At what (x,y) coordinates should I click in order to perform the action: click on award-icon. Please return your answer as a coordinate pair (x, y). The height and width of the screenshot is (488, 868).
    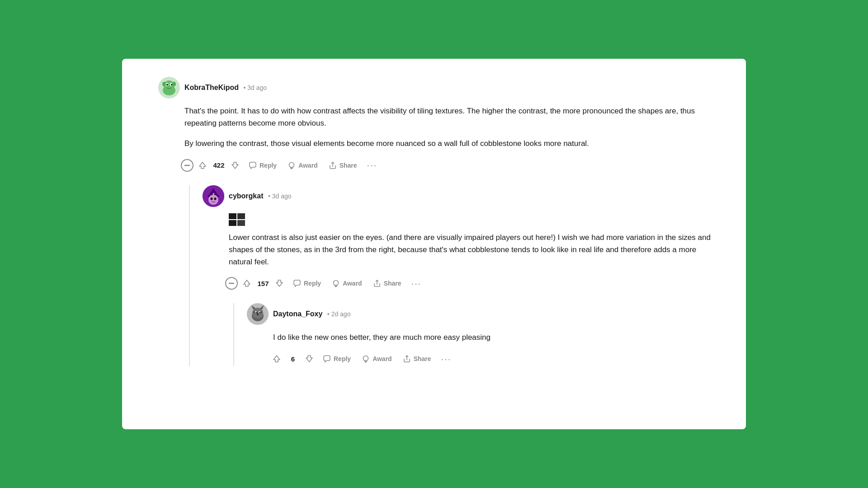
    Looking at the image, I should click on (292, 165).